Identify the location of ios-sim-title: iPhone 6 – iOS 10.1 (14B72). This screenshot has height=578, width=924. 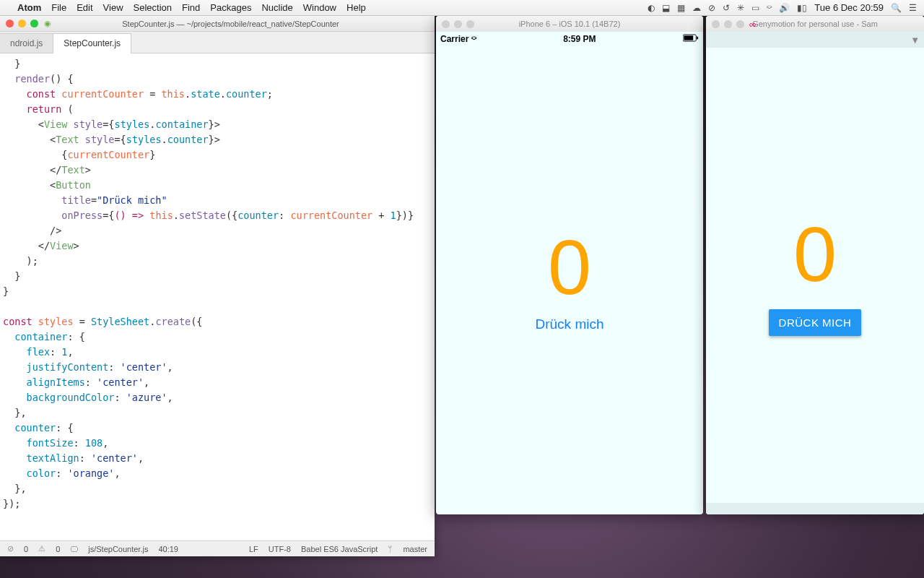
(570, 24).